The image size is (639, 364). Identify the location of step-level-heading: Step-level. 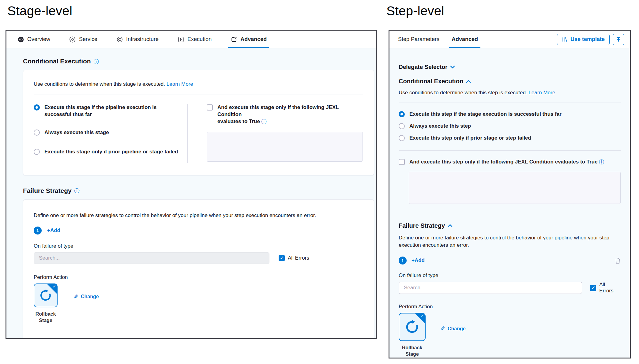
(415, 11).